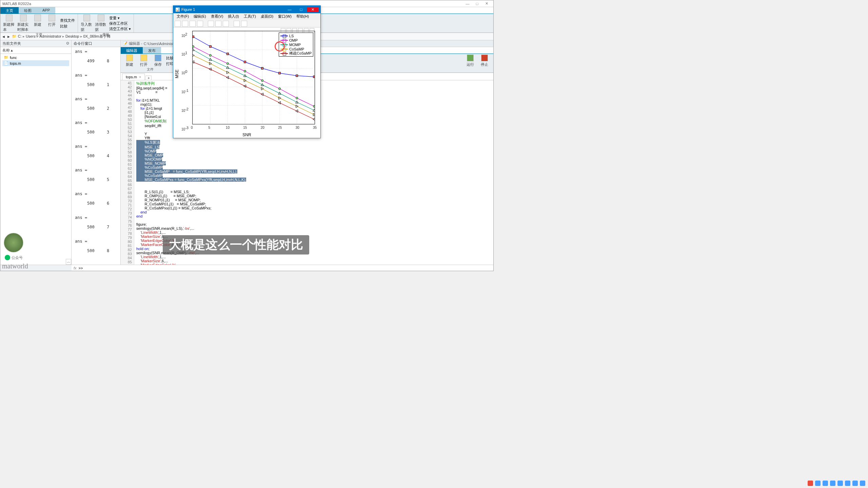 The width and height of the screenshot is (868, 488). What do you see at coordinates (134, 77) in the screenshot?
I see `file-tab-tops: tops.m ×` at bounding box center [134, 77].